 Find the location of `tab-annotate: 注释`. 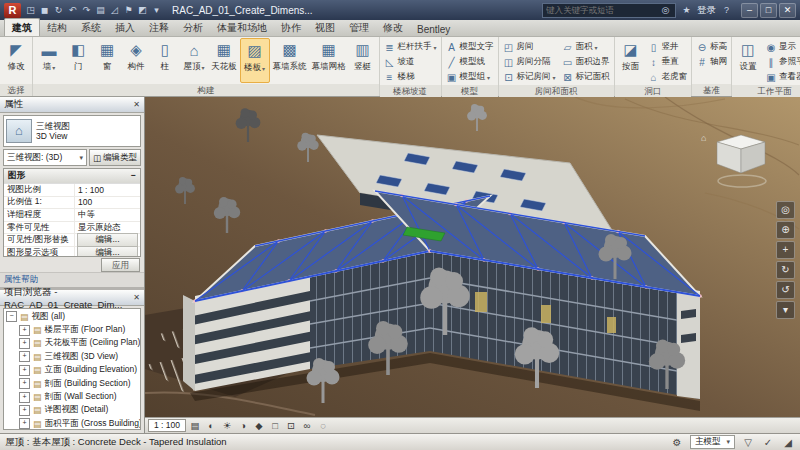

tab-annotate: 注释 is located at coordinates (159, 28).